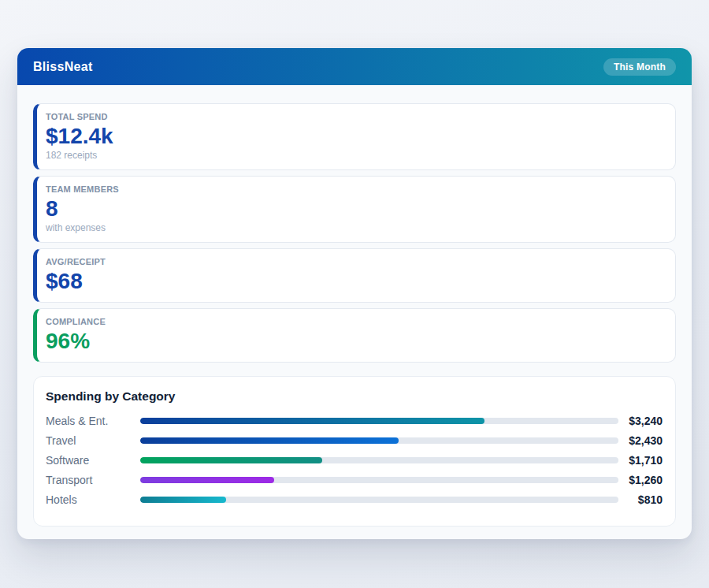 Image resolution: width=709 pixels, height=588 pixels. Describe the element at coordinates (640, 441) in the screenshot. I see `category-amount: $2,430` at that location.